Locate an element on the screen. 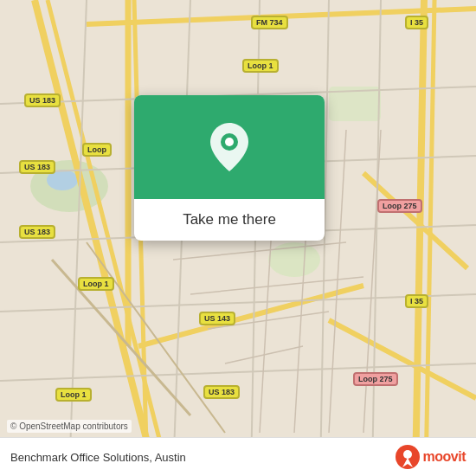 The height and width of the screenshot is (476, 476). road-badge-r9: Loop 1 is located at coordinates (96, 284).